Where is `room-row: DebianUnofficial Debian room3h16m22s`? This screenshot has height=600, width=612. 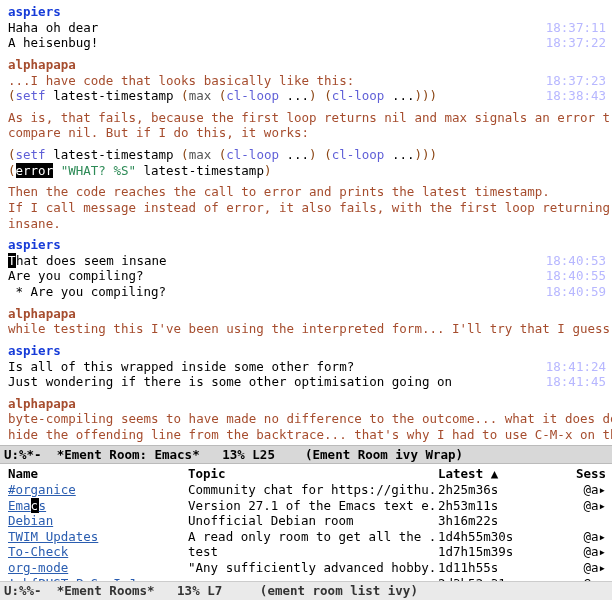 room-row: DebianUnofficial Debian room3h16m22s is located at coordinates (307, 521).